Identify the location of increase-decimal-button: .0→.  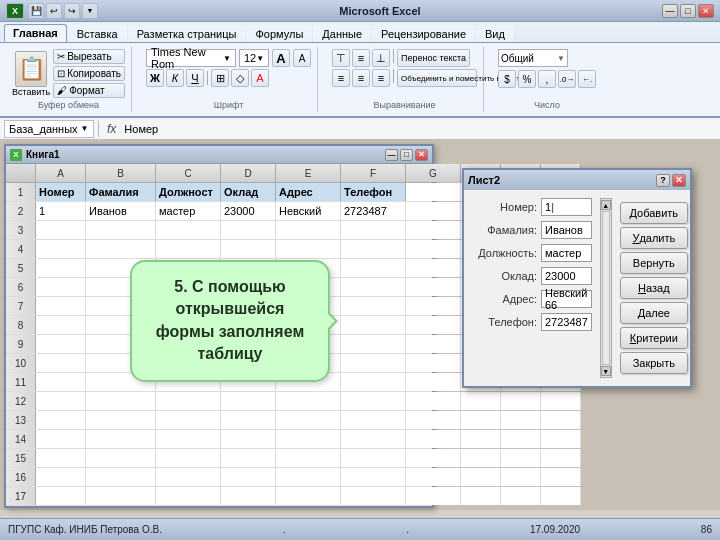
(567, 79).